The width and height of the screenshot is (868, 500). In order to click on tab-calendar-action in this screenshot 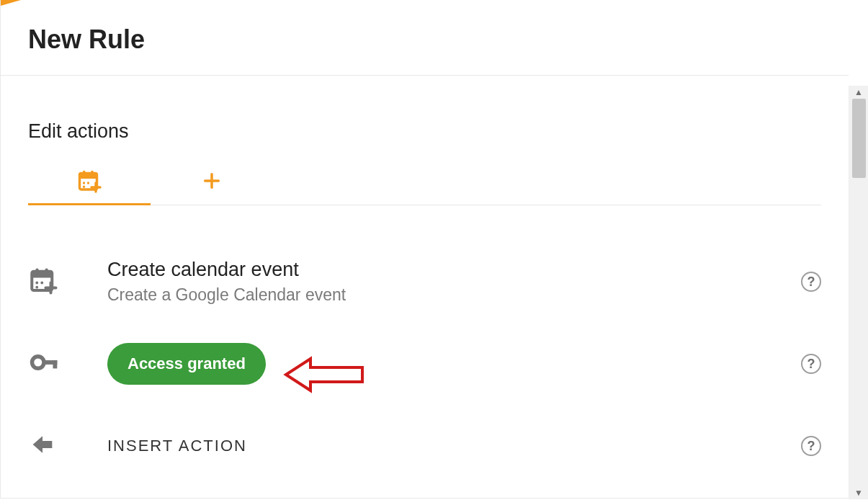, I will do `click(89, 183)`.